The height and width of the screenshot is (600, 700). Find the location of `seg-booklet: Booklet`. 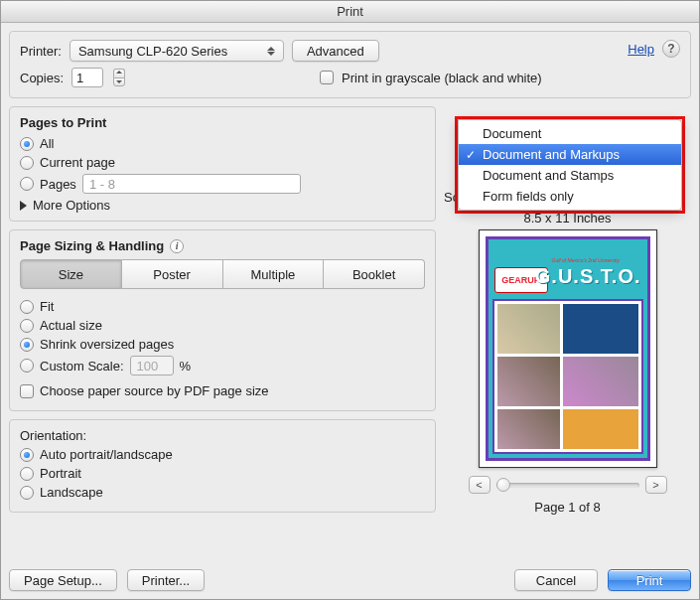

seg-booklet: Booklet is located at coordinates (374, 274).